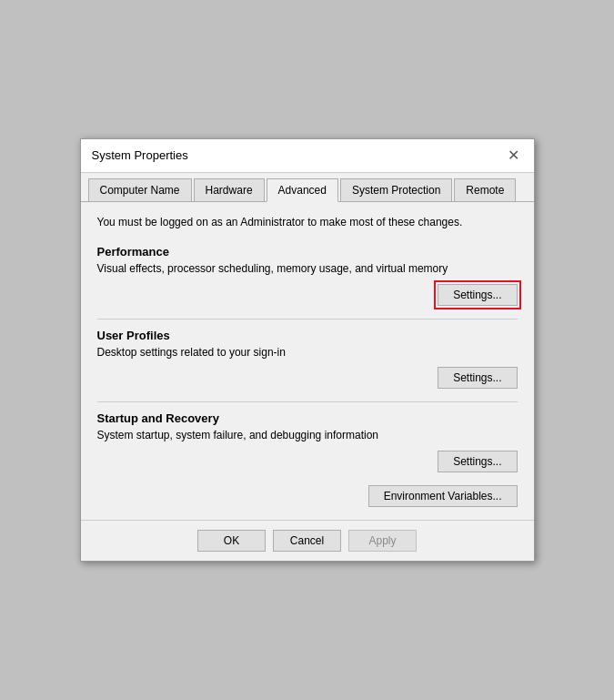 The width and height of the screenshot is (614, 700). I want to click on environment-variables-button: Environment Variables..., so click(443, 496).